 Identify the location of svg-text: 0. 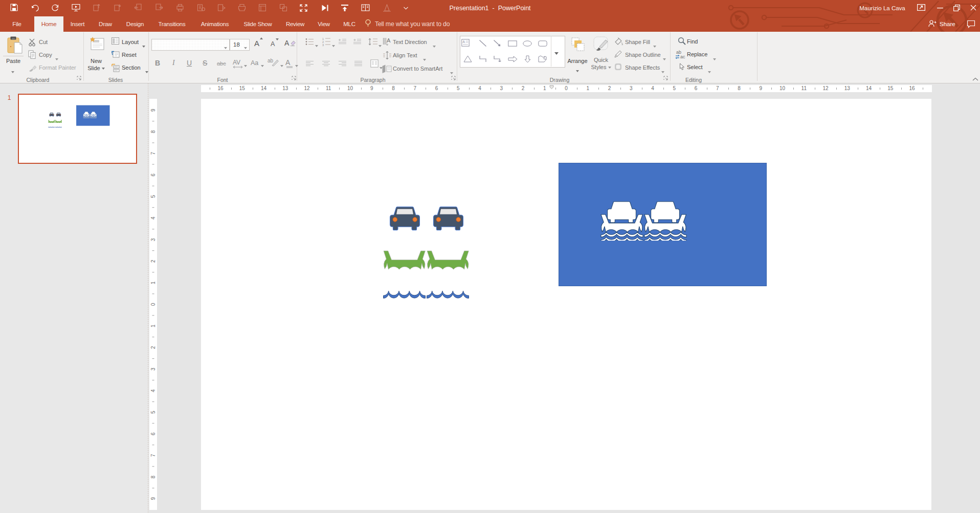
(153, 304).